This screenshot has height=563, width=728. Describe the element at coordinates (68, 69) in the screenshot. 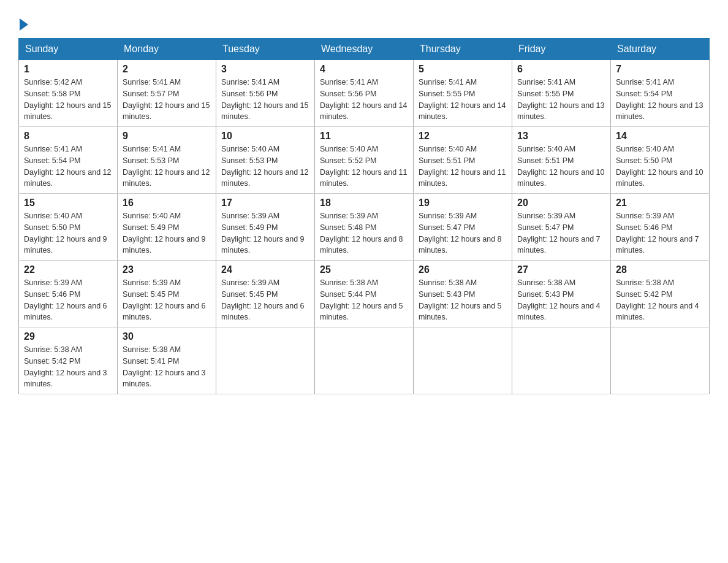

I see `day-number: 1` at that location.